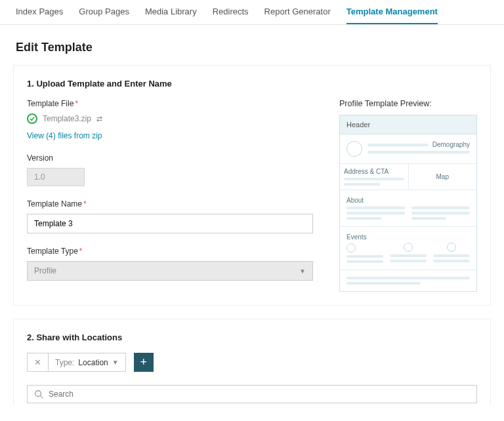 The width and height of the screenshot is (504, 421). I want to click on template-name-label: Template Name*, so click(170, 204).